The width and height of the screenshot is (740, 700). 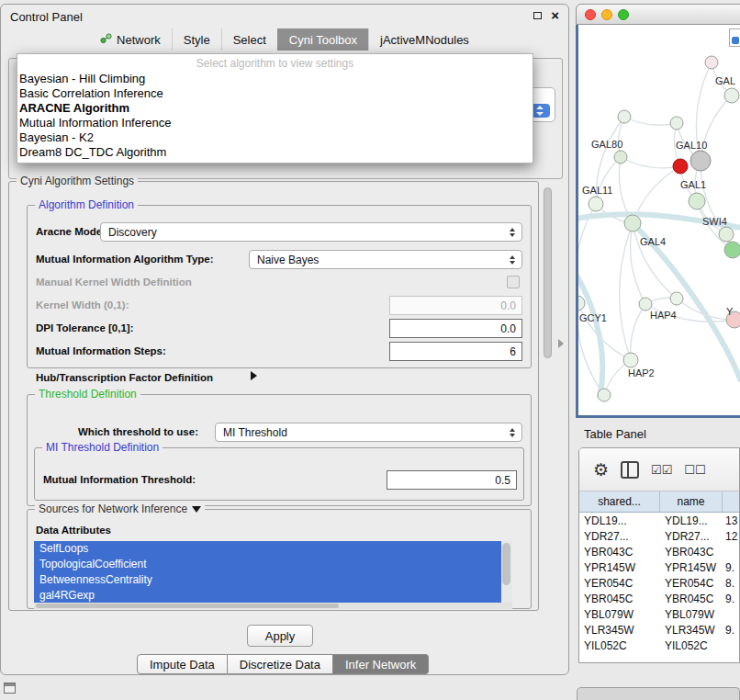 I want to click on network-node-hap2, so click(x=631, y=360).